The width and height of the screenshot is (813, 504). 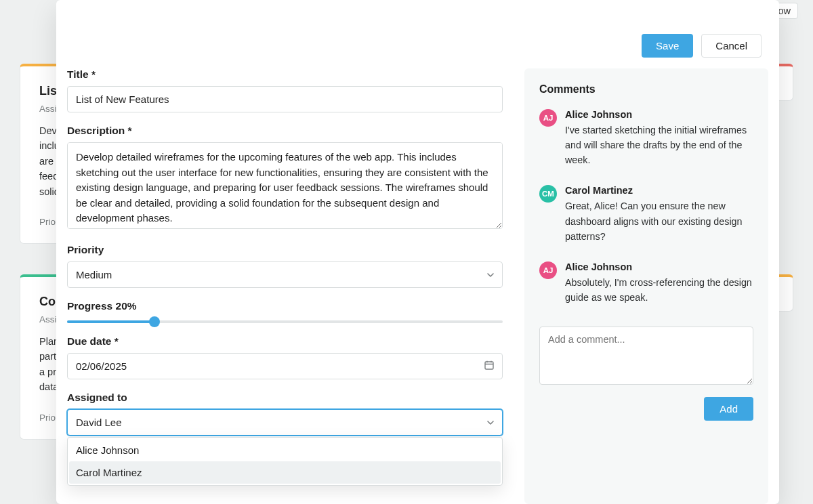 What do you see at coordinates (646, 356) in the screenshot?
I see `add-comment-input` at bounding box center [646, 356].